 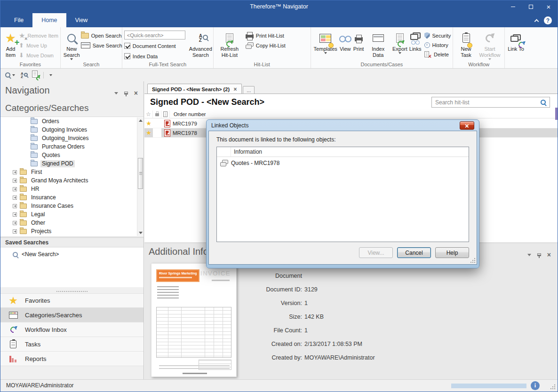 I want to click on templates-button: Templates, so click(x=326, y=42).